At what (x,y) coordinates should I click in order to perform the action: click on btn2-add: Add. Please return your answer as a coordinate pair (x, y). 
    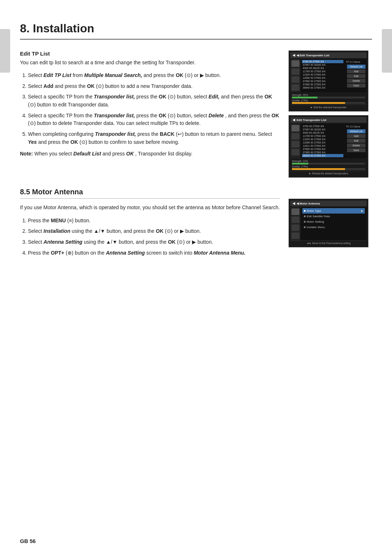
    Looking at the image, I should click on (356, 136).